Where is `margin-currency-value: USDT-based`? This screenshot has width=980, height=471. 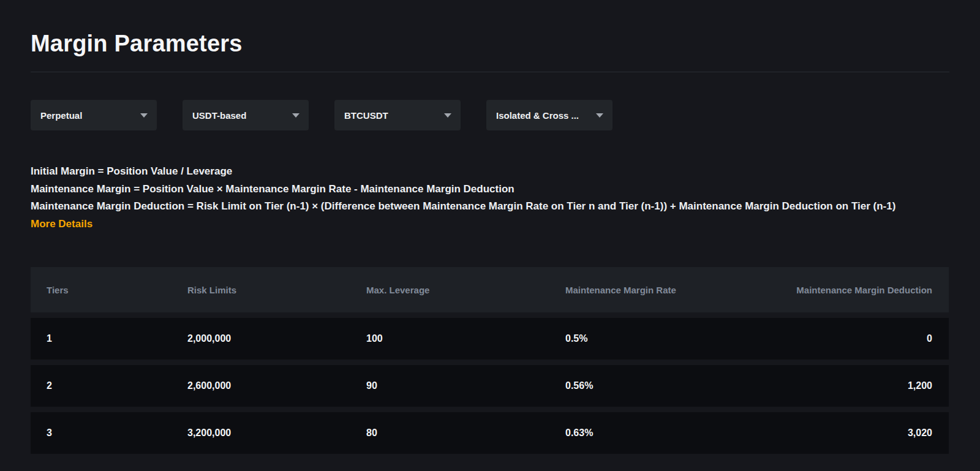 margin-currency-value: USDT-based is located at coordinates (219, 115).